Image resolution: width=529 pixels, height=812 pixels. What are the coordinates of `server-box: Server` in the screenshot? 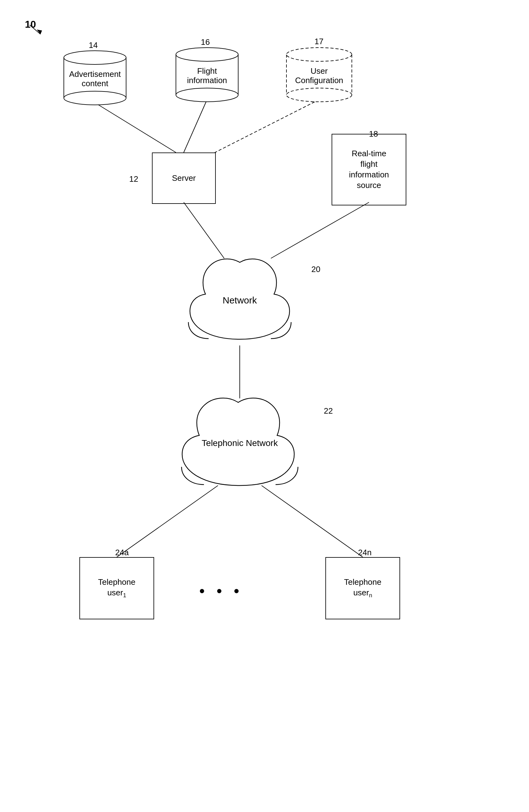 It's located at (184, 178).